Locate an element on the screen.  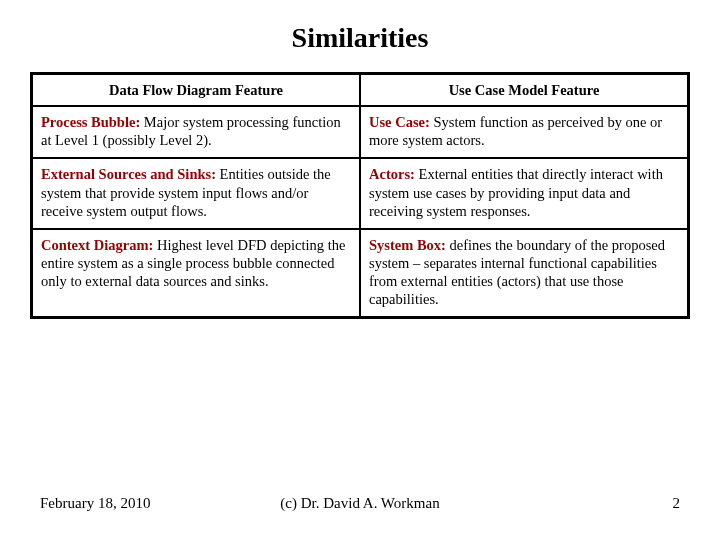
cell-left-0: Process Bubble: Major system processing … is located at coordinates (196, 132).